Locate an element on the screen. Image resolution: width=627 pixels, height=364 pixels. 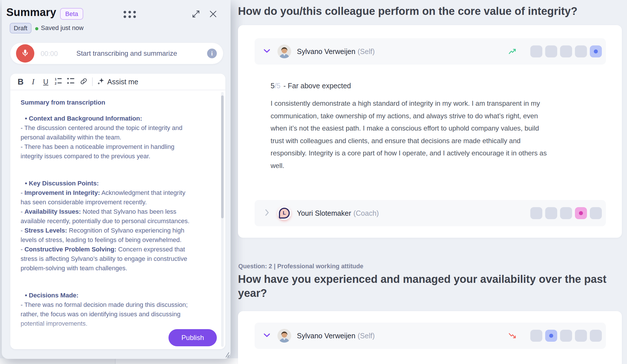
editor-toolbar: B I U 1 2 is located at coordinates (118, 82).